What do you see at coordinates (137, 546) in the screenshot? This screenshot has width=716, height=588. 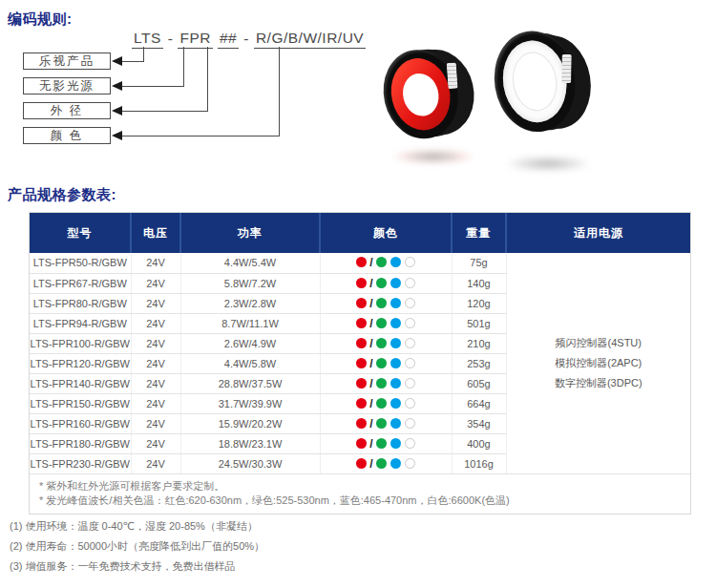 I see `footnote: (2) 使用寿命：50000小时（亮度降低到出厂值的50%）` at bounding box center [137, 546].